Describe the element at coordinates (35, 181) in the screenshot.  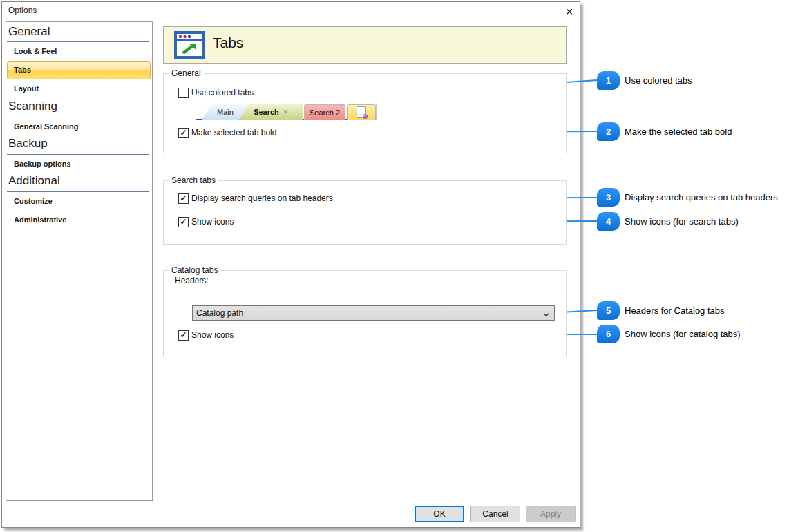
I see `sidebar-section-additional: Additional` at that location.